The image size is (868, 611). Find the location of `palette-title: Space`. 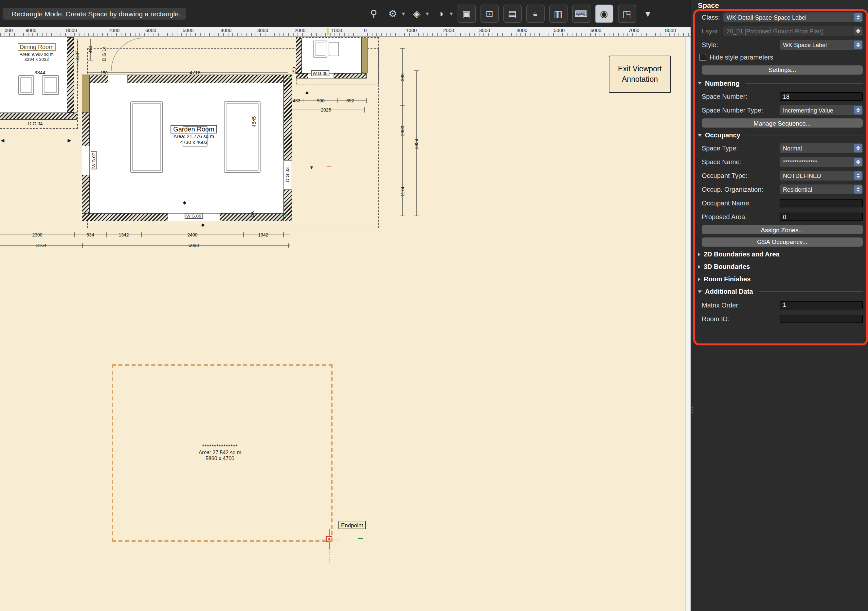

palette-title: Space is located at coordinates (780, 5).